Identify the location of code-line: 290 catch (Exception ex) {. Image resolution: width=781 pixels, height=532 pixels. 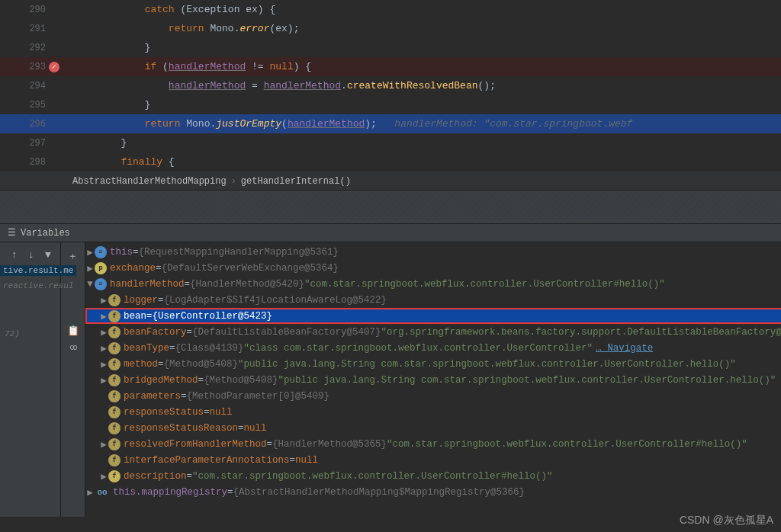
(390, 9).